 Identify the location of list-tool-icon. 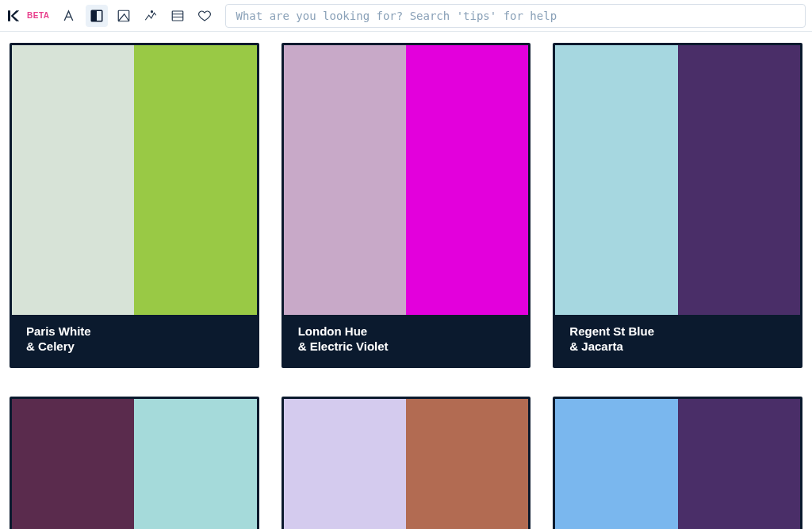
(178, 16).